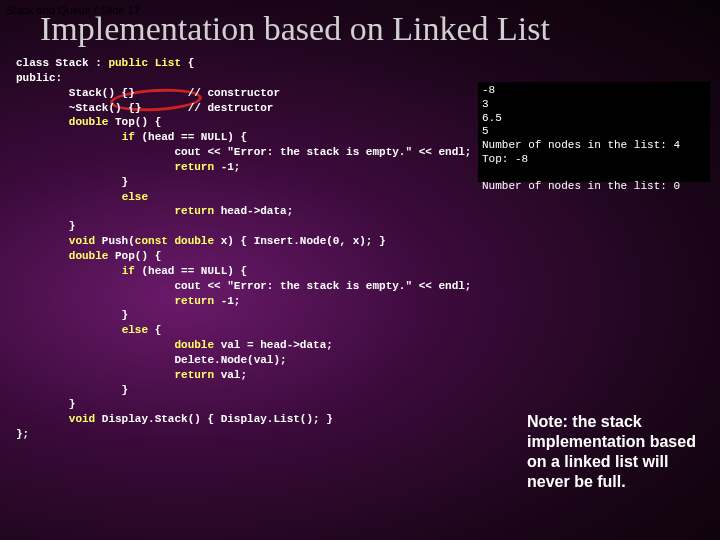  What do you see at coordinates (144, 108) in the screenshot?
I see `code-line: ~Stack() {} // destructor` at bounding box center [144, 108].